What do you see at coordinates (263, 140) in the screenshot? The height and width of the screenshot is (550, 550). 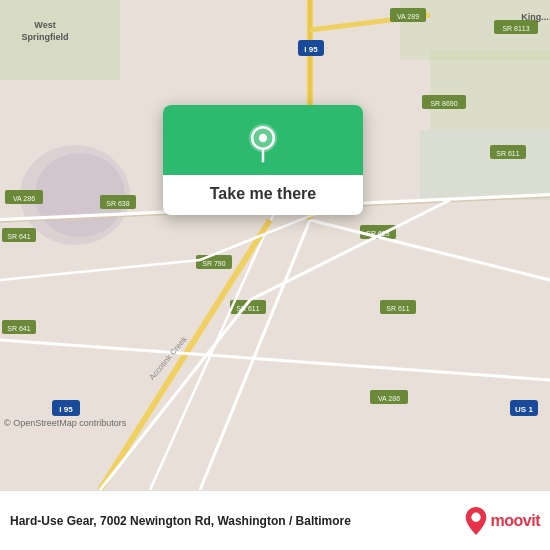 I see `popup-green-area` at bounding box center [263, 140].